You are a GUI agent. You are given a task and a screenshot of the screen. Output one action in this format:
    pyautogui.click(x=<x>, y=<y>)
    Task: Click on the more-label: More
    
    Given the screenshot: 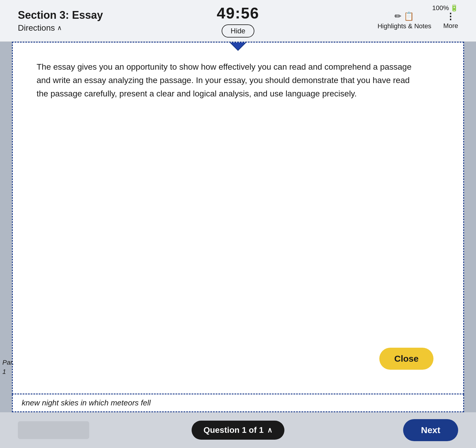 What is the action you would take?
    pyautogui.click(x=451, y=26)
    